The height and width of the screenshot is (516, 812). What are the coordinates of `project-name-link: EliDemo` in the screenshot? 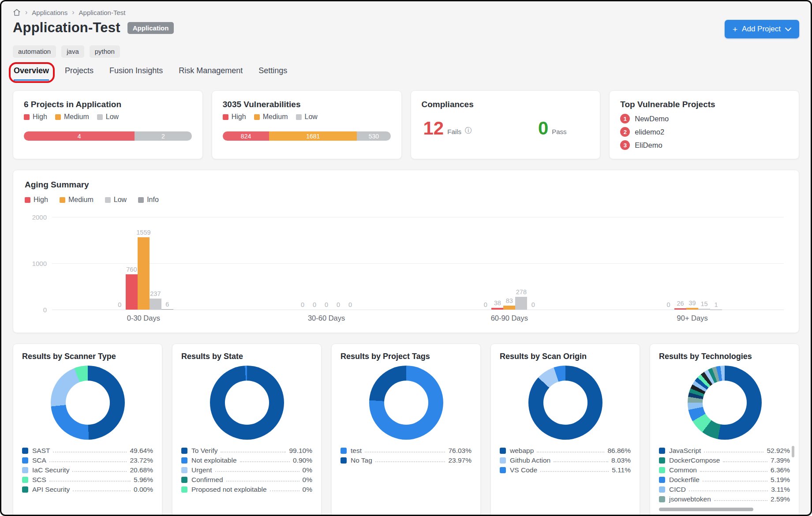 It's located at (648, 146).